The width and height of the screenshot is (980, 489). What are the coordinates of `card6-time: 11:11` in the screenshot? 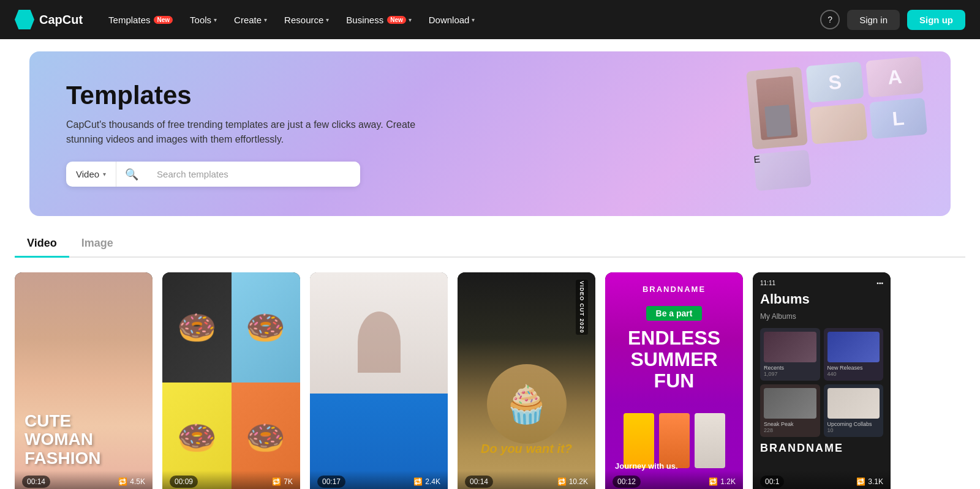 It's located at (768, 283).